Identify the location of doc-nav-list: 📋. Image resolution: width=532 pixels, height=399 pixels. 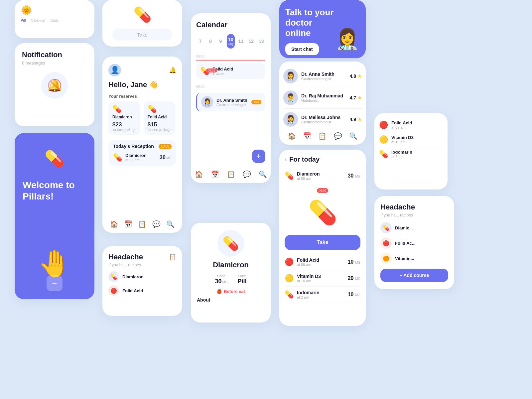
(323, 136).